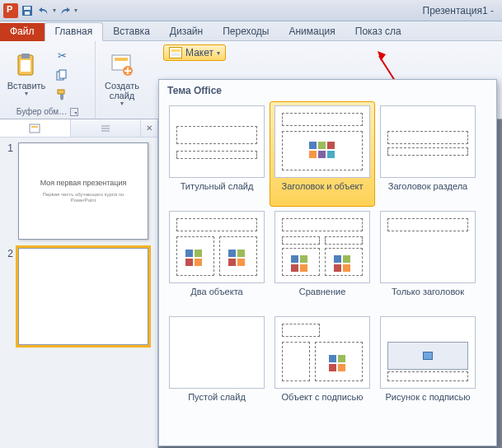 The width and height of the screenshot is (502, 448). Describe the element at coordinates (26, 75) in the screenshot. I see `paste-button: Вставить ▾` at that location.